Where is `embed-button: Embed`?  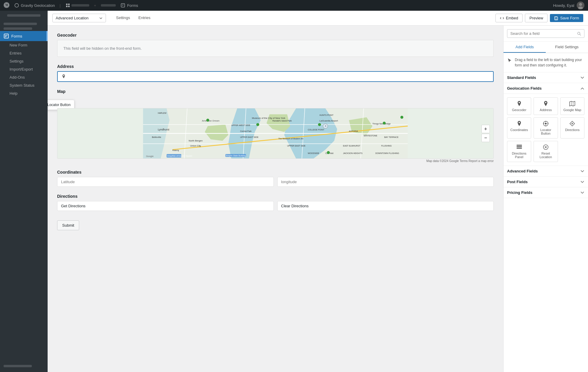
embed-button: Embed is located at coordinates (509, 18).